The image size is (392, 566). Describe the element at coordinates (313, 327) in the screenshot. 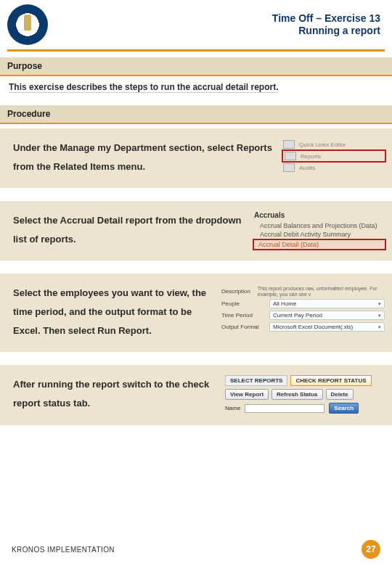

I see `fig3-fmt-value: Microsoft Excel Document(.xls)` at that location.